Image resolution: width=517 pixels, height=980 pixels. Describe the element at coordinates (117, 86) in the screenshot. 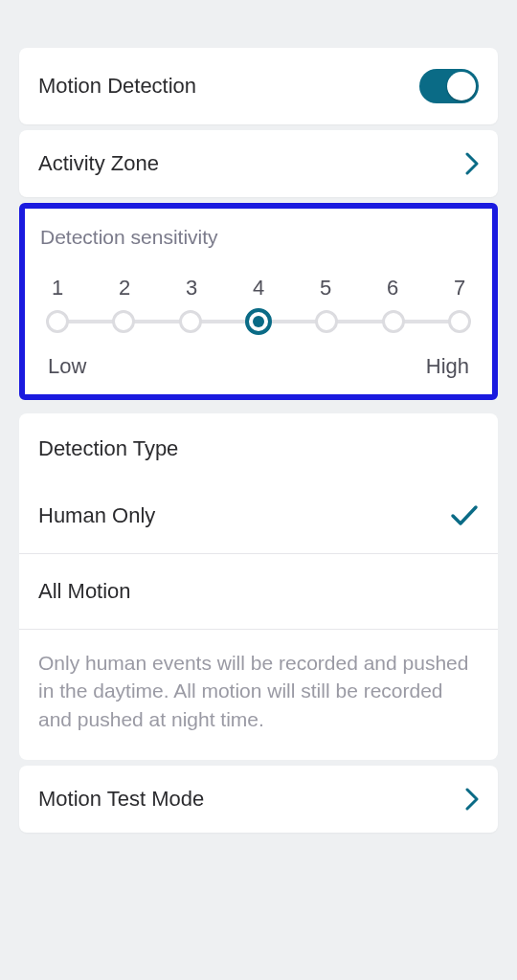

I see `motion-detection-label: Motion Detection` at that location.